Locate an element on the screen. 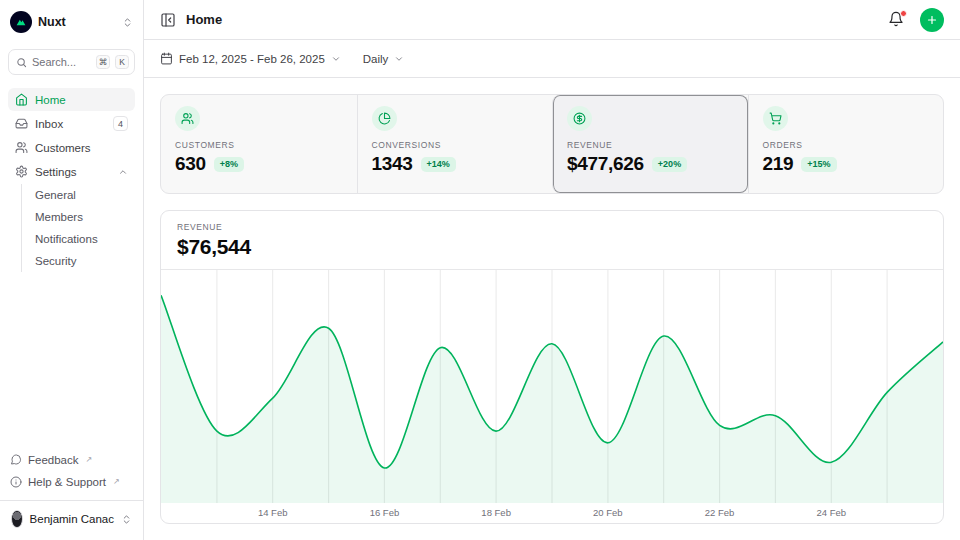 This screenshot has width=960, height=540. inbox-count-badge: 4 is located at coordinates (120, 124).